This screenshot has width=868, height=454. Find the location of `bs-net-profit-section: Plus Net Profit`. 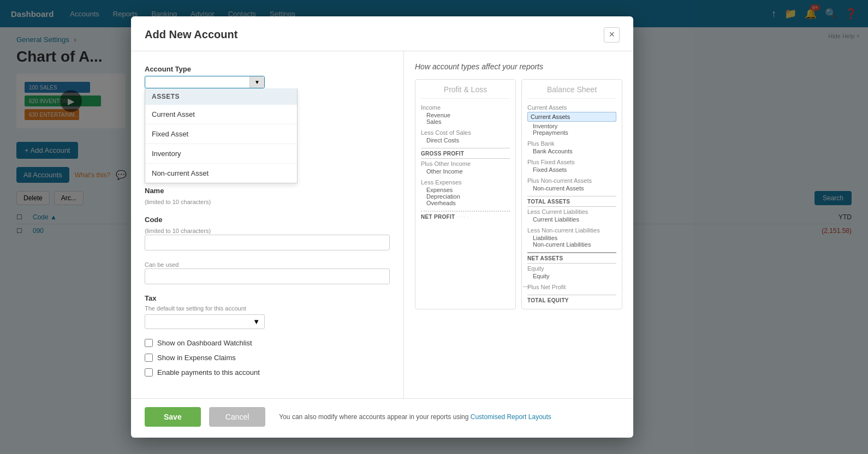

bs-net-profit-section: Plus Net Profit is located at coordinates (572, 287).